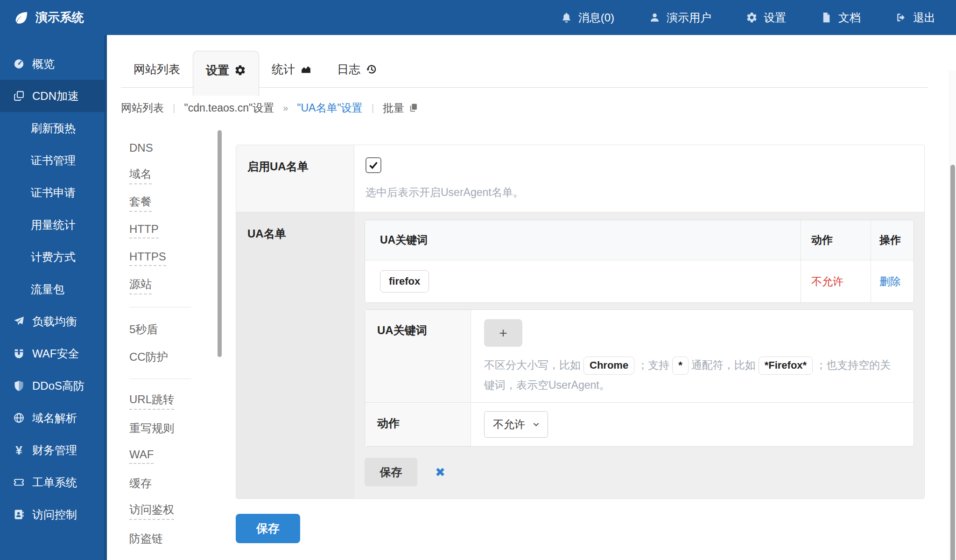  What do you see at coordinates (640, 356) in the screenshot?
I see `editor-keyword-row: UA关键词 + 不区分大小写，比如Chrome；支持*通配符，比如*Firefo…` at bounding box center [640, 356].